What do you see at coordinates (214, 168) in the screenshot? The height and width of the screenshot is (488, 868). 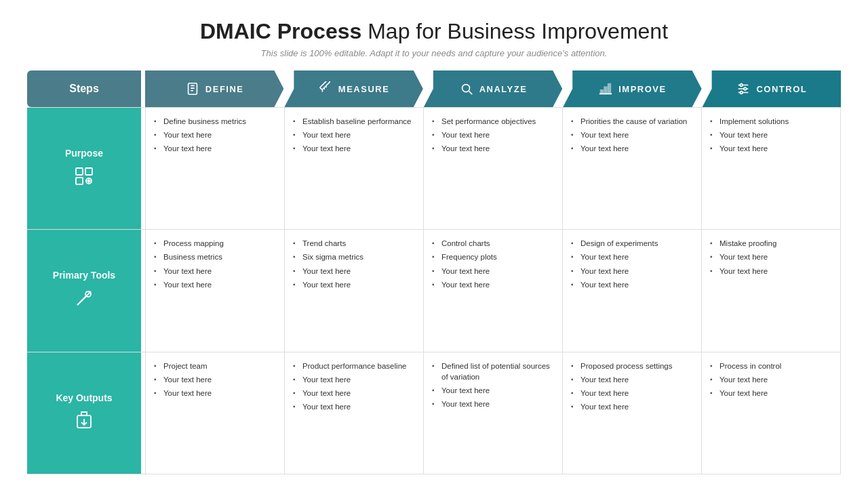 I see `cell-purpose-define: Define business metricsYour text hereYou…` at bounding box center [214, 168].